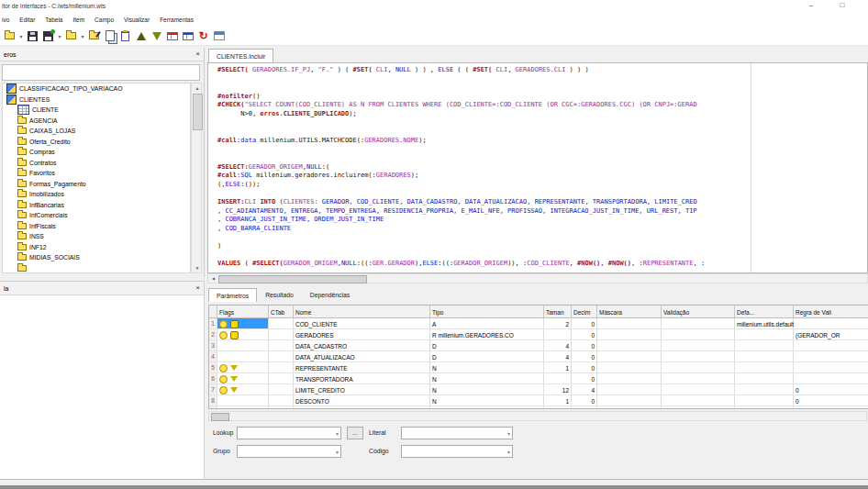  What do you see at coordinates (362, 356) in the screenshot?
I see `cell-nome: DATA_ATUALIZACAO` at bounding box center [362, 356].